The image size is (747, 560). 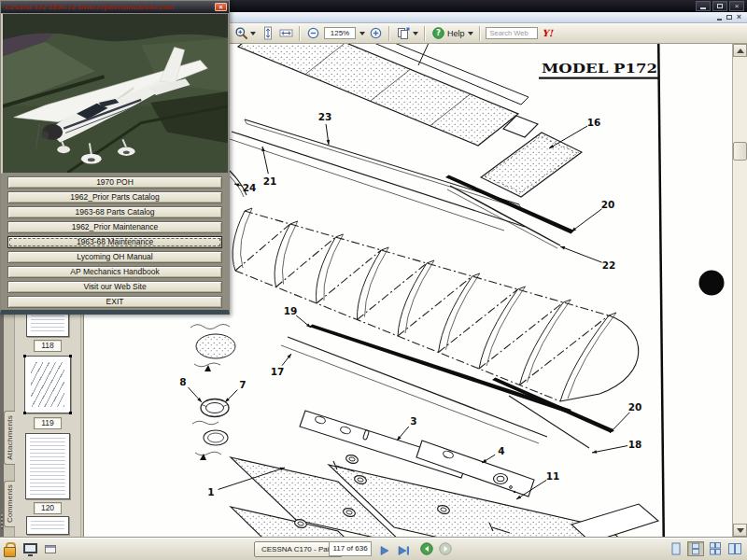 I want to click on tab-label: Attachments, so click(x=9, y=438).